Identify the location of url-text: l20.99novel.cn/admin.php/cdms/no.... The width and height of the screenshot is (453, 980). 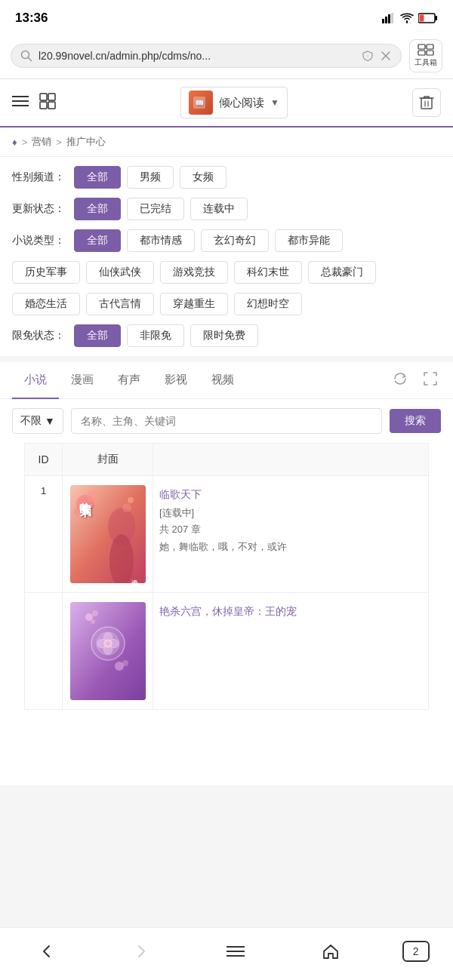
(197, 56).